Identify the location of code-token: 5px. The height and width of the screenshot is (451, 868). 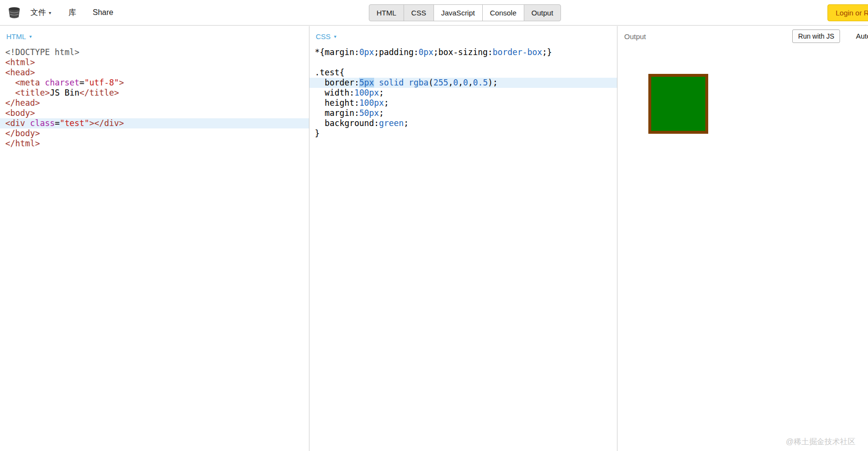
(367, 83).